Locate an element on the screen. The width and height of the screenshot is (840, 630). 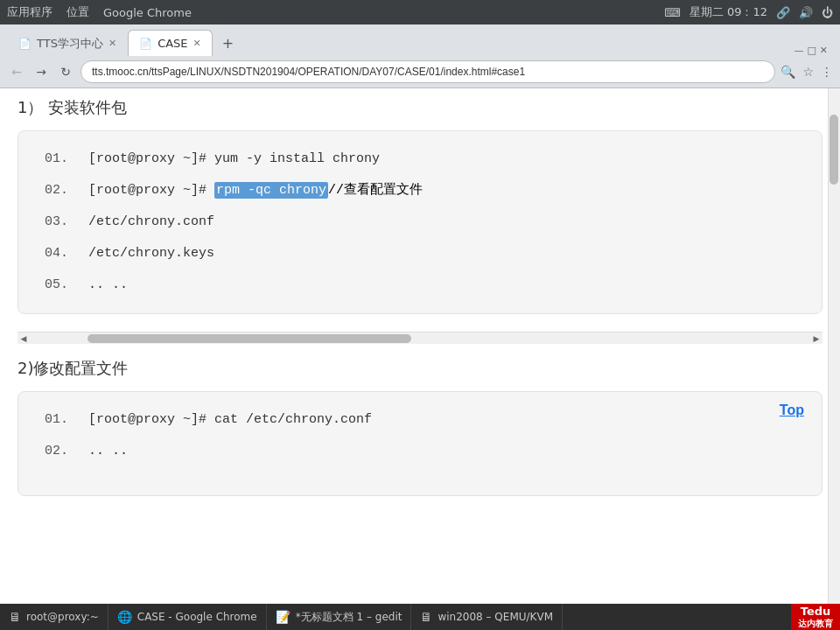
section2-title: 2)修改配置文件 is located at coordinates (420, 368).